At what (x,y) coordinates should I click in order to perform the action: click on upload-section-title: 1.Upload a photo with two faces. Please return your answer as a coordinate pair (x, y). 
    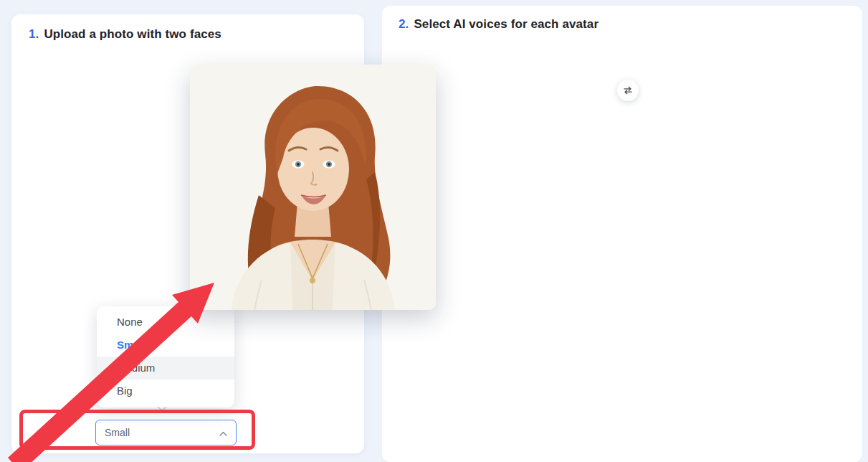
    Looking at the image, I should click on (125, 34).